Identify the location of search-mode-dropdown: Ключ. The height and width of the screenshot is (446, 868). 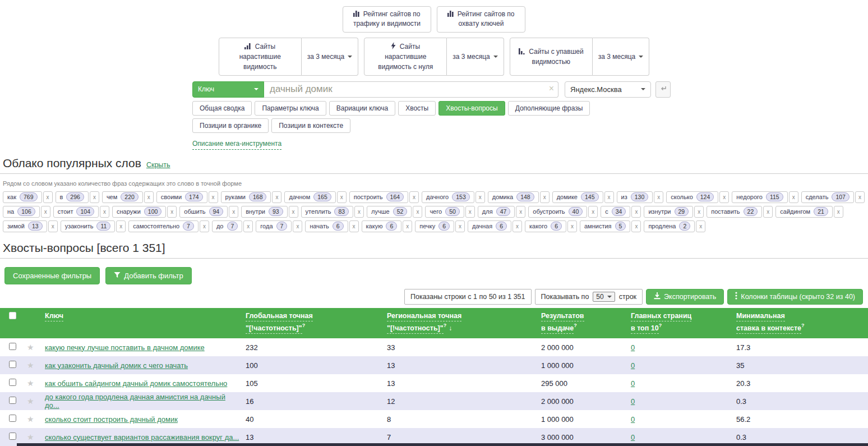
(228, 90).